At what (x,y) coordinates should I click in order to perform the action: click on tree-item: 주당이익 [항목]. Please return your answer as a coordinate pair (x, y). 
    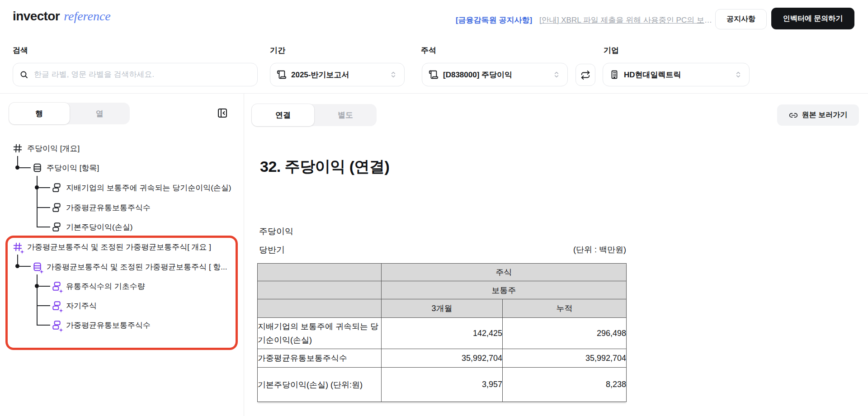
    Looking at the image, I should click on (66, 168).